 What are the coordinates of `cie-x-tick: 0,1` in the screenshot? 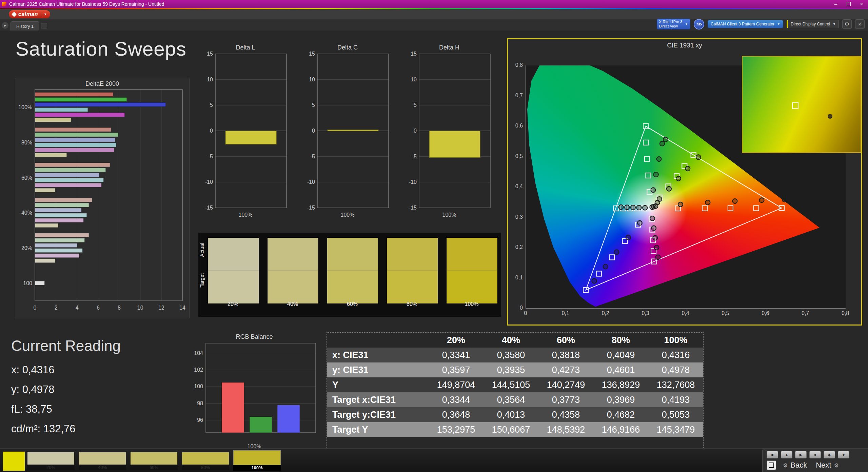 It's located at (566, 313).